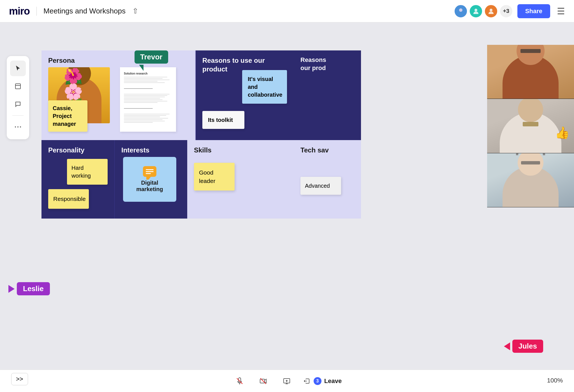  What do you see at coordinates (151, 150) in the screenshot?
I see `interests-section-title: Interests` at bounding box center [151, 150].